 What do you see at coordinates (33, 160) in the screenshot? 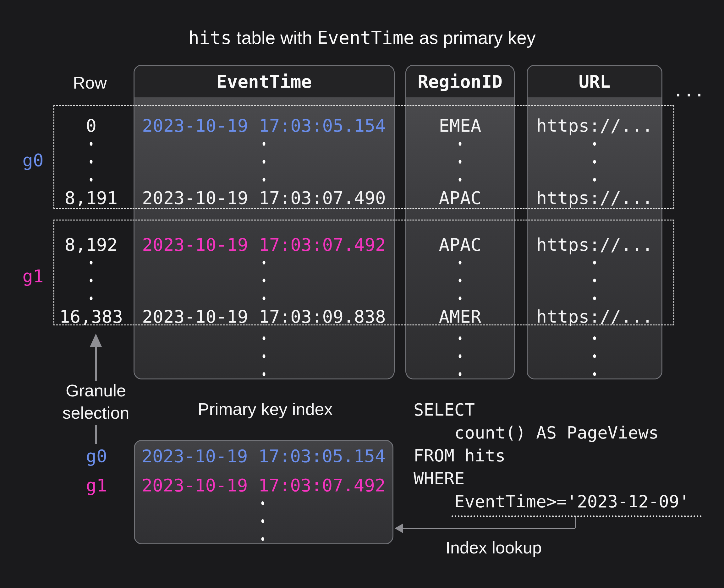
I see `granule-label-g0: g0` at bounding box center [33, 160].